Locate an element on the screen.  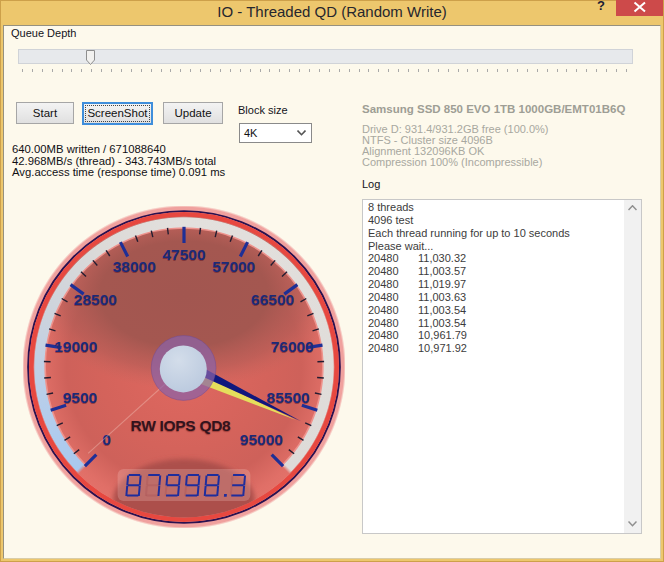
svg-text: 95000 is located at coordinates (262, 440).